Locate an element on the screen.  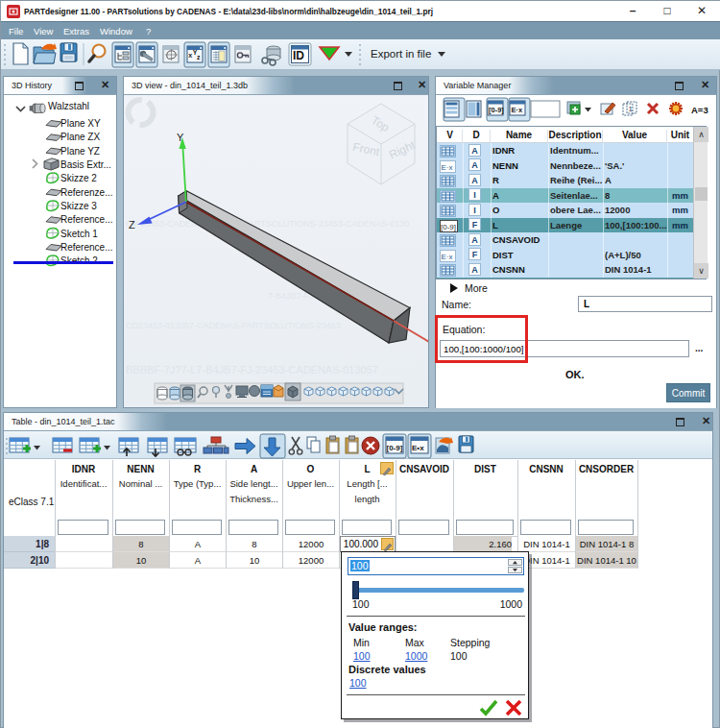
svg-text: z is located at coordinates (199, 58).